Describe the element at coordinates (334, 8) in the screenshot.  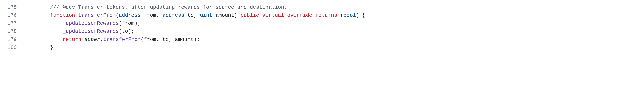
I see `code-content: /// @dev Transfer tokens, after updating…` at that location.